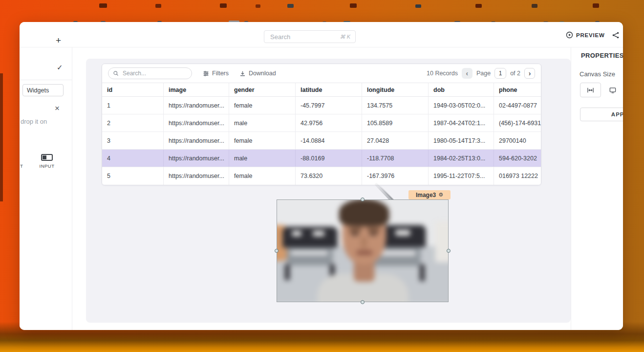  What do you see at coordinates (613, 90) in the screenshot?
I see `canvas-desktop-width-button` at bounding box center [613, 90].